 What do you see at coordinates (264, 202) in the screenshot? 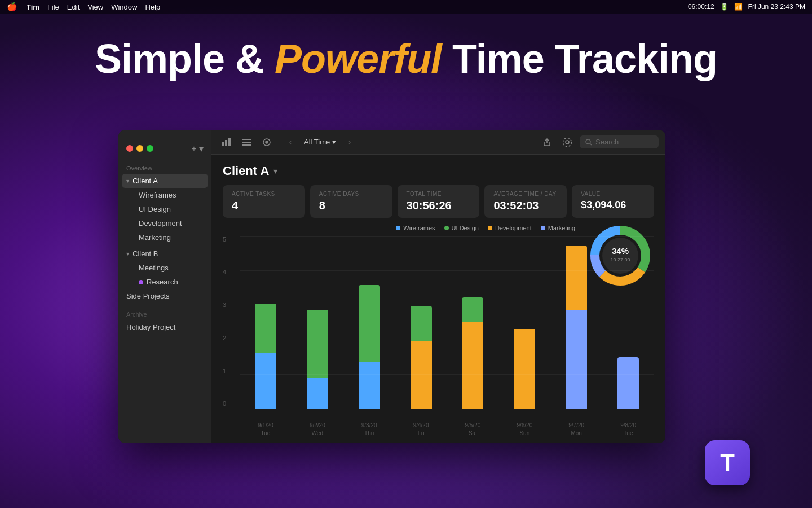
I see `stat-active-tasks: ACTIVE TASKS 4` at bounding box center [264, 202].